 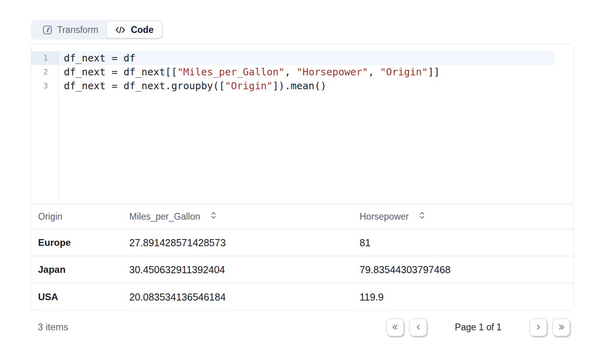 I want to click on code-text: df_next = df_next.groupby(["Origin"]).me…, so click(x=306, y=86).